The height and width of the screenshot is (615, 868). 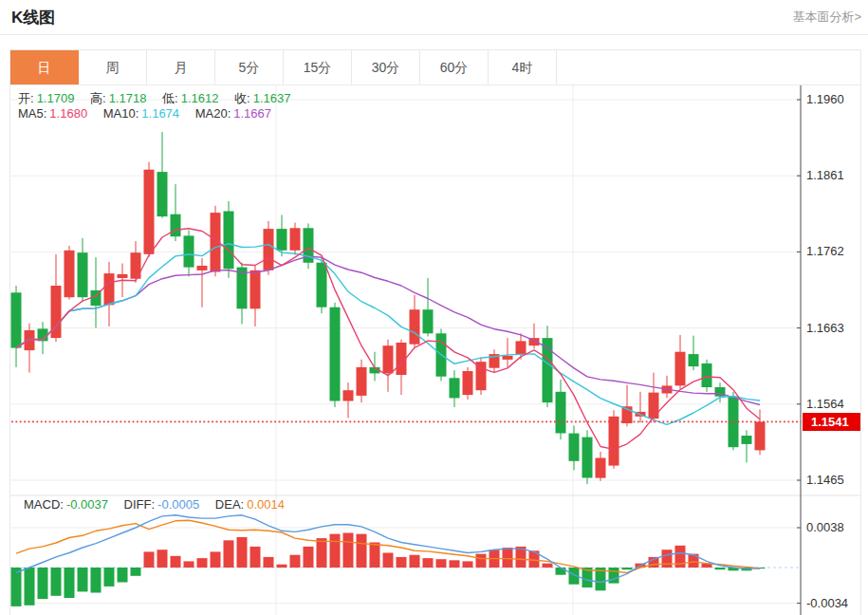 What do you see at coordinates (230, 505) in the screenshot?
I see `dea-label: DEA:` at bounding box center [230, 505].